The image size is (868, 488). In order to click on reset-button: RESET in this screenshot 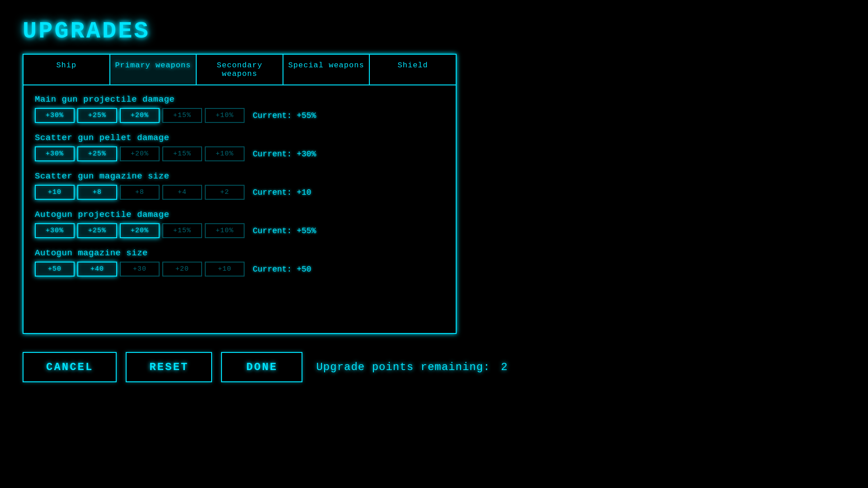, I will do `click(169, 367)`.